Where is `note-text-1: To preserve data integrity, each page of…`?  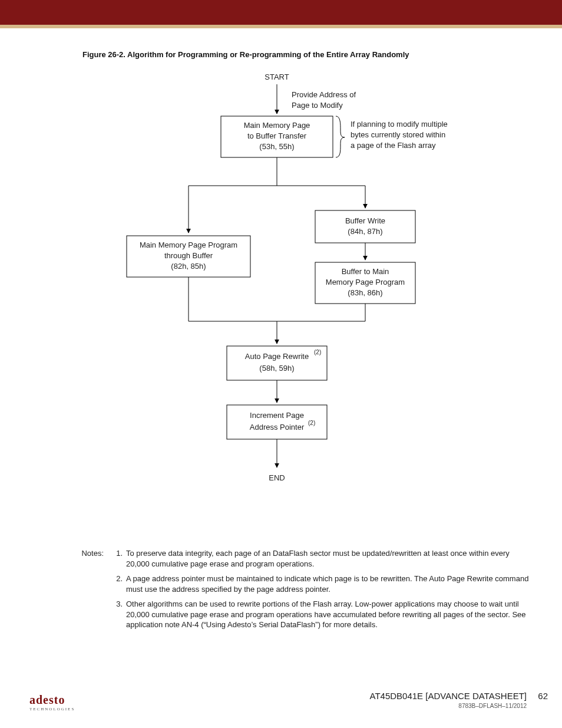 note-text-1: To preserve data integrity, each page of… is located at coordinates (328, 559).